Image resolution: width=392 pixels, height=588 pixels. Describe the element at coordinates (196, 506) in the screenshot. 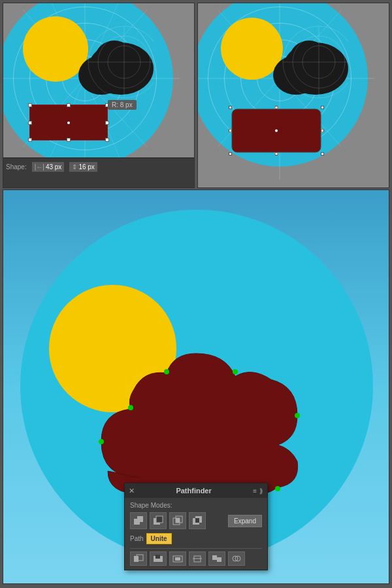

I see `shape-modes-label: Shape Modes:` at that location.